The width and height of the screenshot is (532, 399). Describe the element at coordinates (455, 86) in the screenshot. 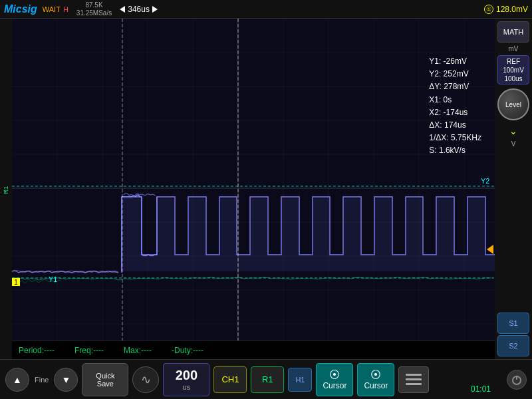

I see `cursor-dy: ΔY: 278mV` at that location.